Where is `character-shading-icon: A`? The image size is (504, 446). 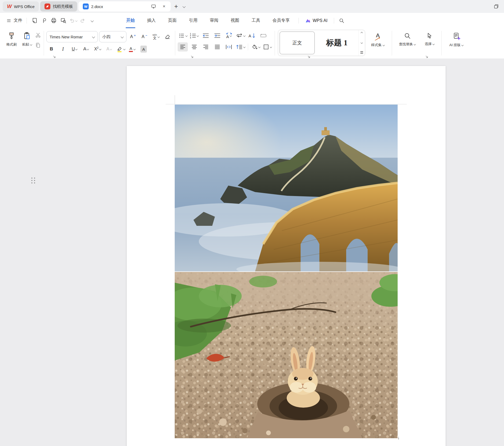
character-shading-icon: A is located at coordinates (144, 49).